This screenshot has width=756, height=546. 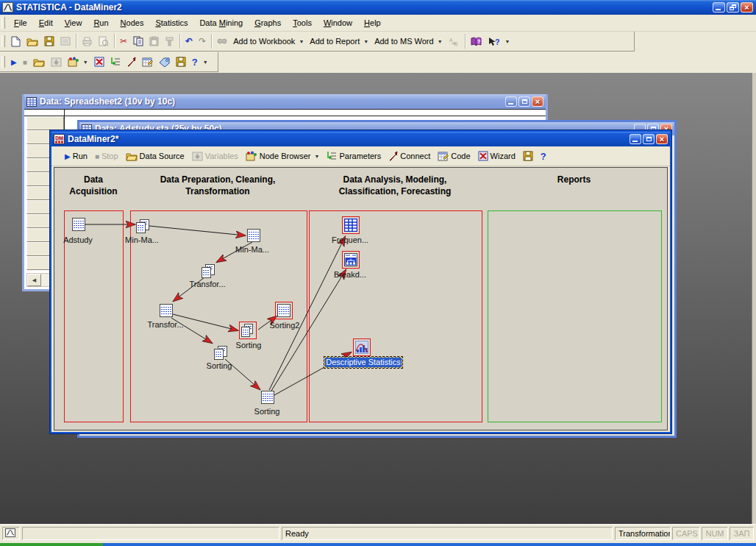 What do you see at coordinates (362, 347) in the screenshot?
I see `node-descriptive-statistics` at bounding box center [362, 347].